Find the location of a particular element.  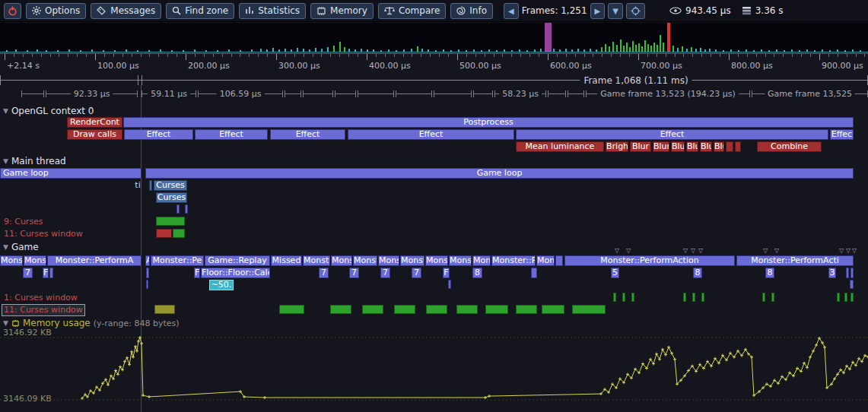

zone: ~50. is located at coordinates (221, 285).